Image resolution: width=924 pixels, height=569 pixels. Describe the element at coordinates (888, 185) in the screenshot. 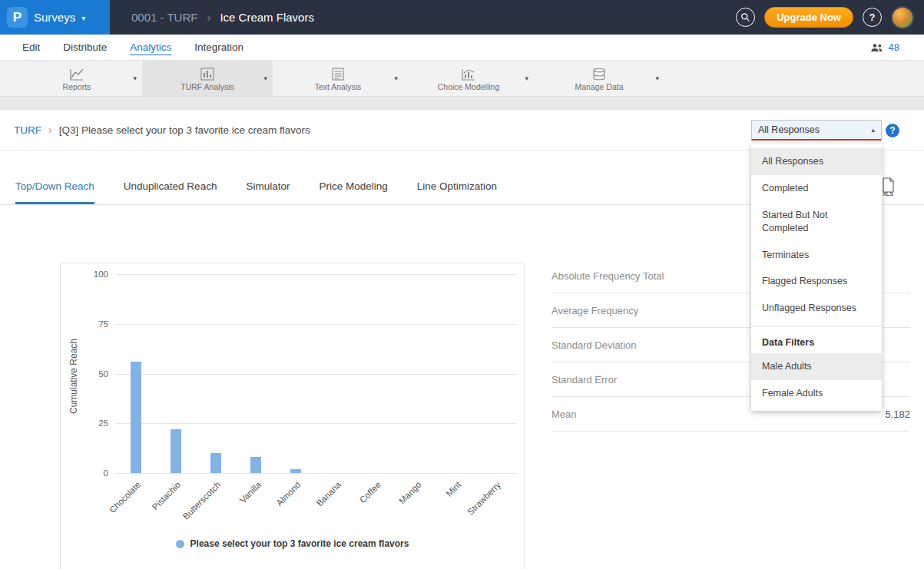

I see `xls-file-icon` at that location.